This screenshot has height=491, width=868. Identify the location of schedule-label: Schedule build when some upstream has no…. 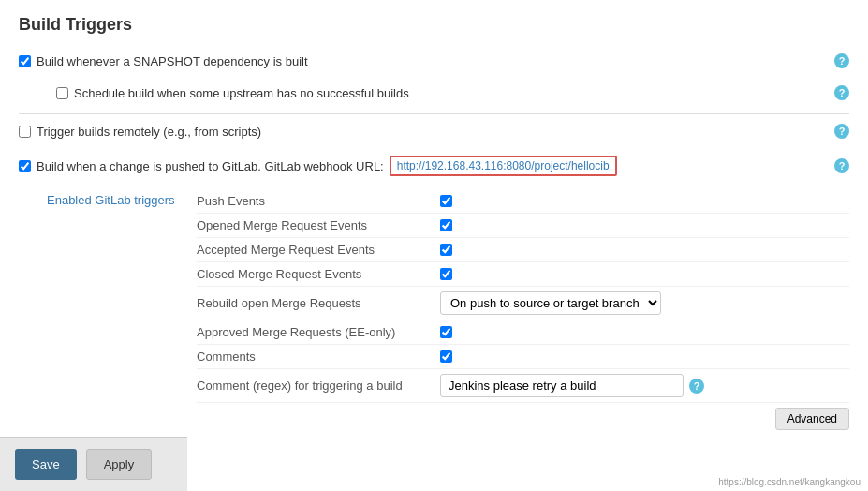
(232, 94).